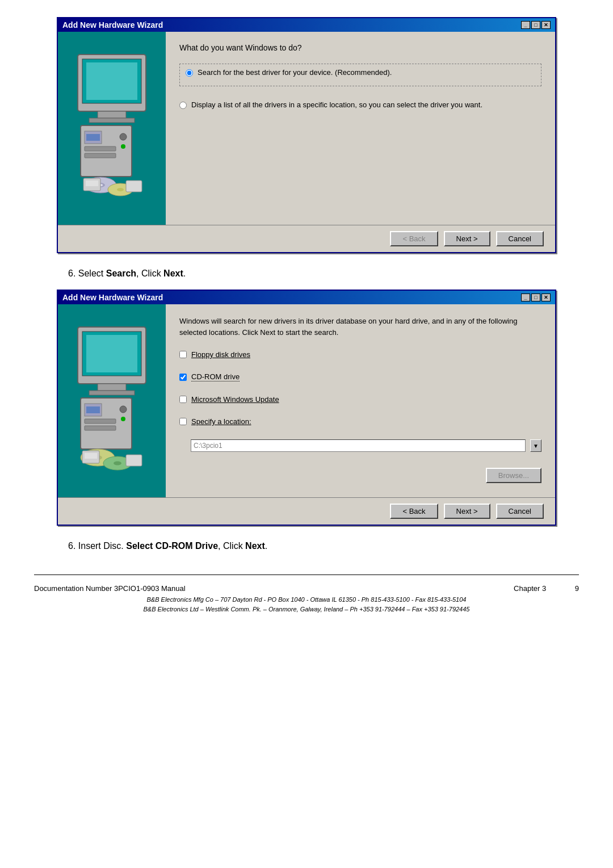  Describe the element at coordinates (221, 354) in the screenshot. I see `checkbox-floppy-label: Floppy disk drives` at that location.